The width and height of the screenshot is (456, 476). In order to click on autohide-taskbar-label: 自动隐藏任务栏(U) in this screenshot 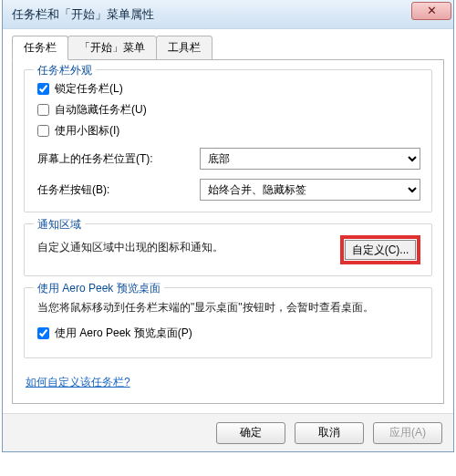, I will do `click(100, 109)`.